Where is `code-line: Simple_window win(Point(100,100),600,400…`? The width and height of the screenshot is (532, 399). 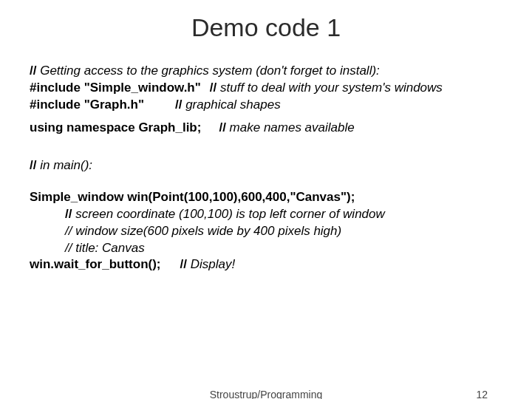 code-line: Simple_window win(Point(100,100),600,400… is located at coordinates (266, 198).